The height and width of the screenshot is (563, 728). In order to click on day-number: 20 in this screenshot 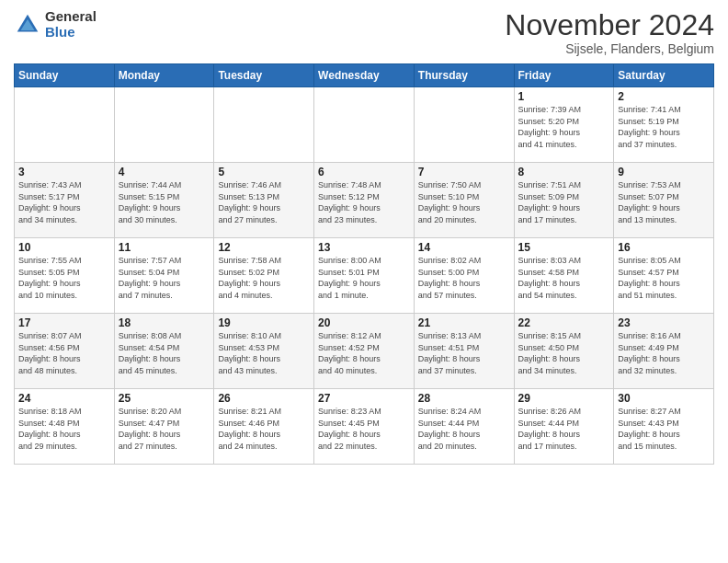, I will do `click(364, 323)`.